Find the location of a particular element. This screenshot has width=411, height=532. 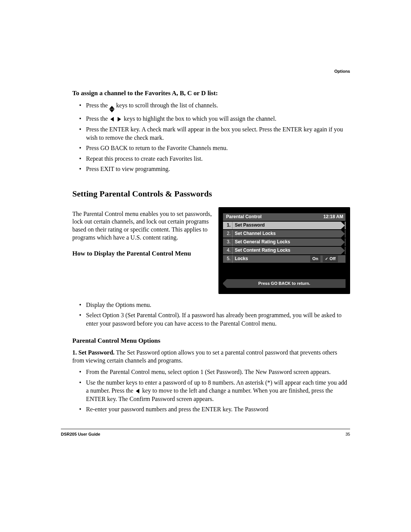

tv-clock: 12:18 AM is located at coordinates (335, 217).